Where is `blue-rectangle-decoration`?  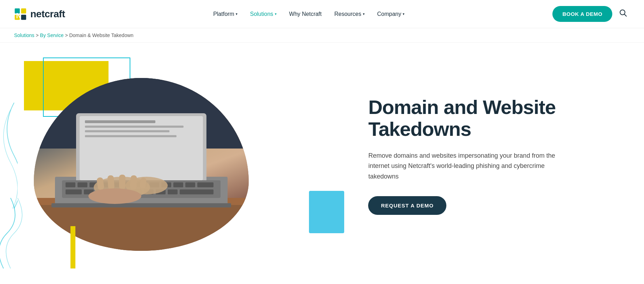 blue-rectangle-decoration is located at coordinates (327, 212).